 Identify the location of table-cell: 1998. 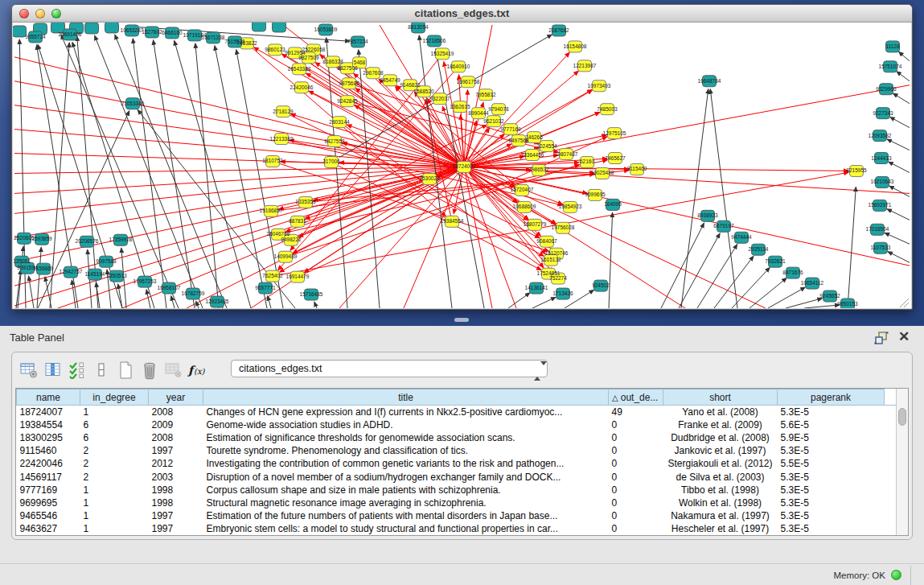
(176, 490).